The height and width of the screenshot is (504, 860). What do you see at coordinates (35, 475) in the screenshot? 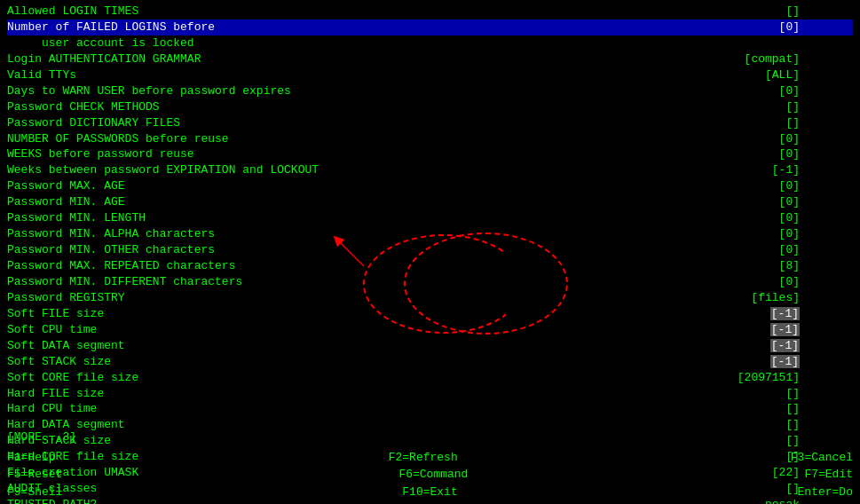
I see `fn-key-left: F5=Reset` at bounding box center [35, 475].